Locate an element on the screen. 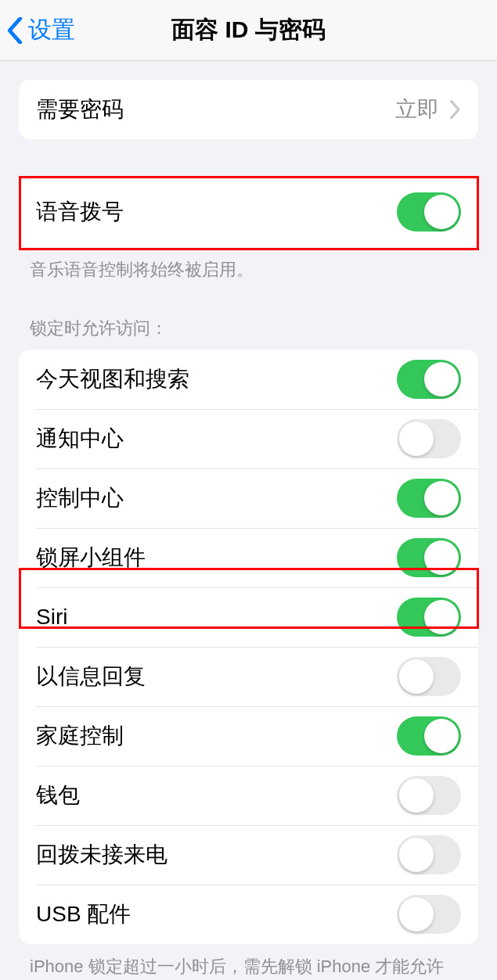 Image resolution: width=497 pixels, height=980 pixels. allow-access-row: Siri is located at coordinates (249, 617).